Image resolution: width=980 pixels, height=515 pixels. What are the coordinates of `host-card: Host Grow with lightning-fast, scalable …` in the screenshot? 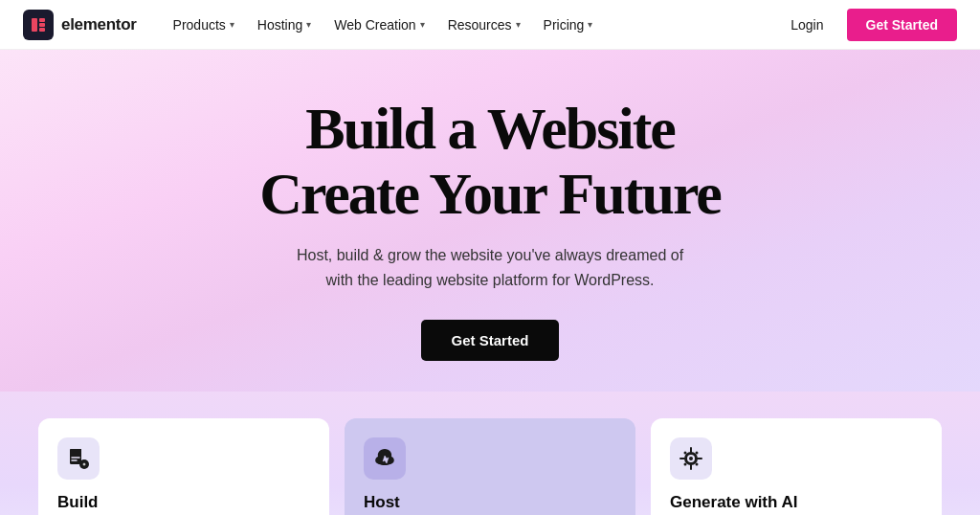 It's located at (490, 467).